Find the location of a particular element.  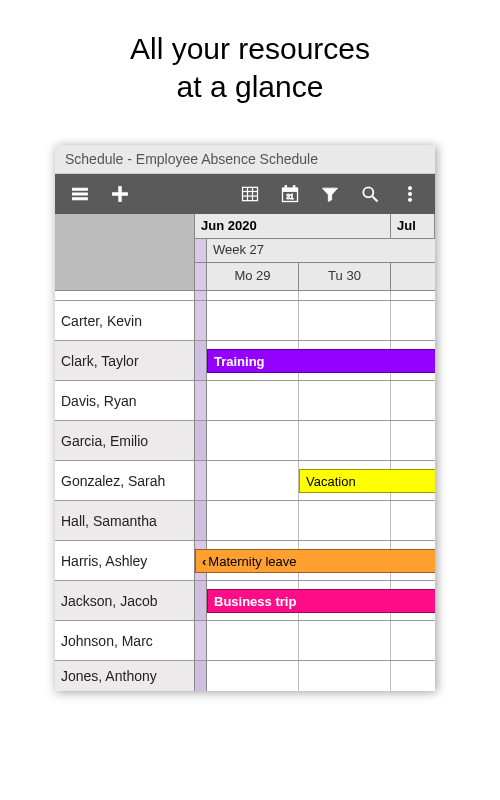

timeline-row: ‹Maternity leave is located at coordinates (315, 561).